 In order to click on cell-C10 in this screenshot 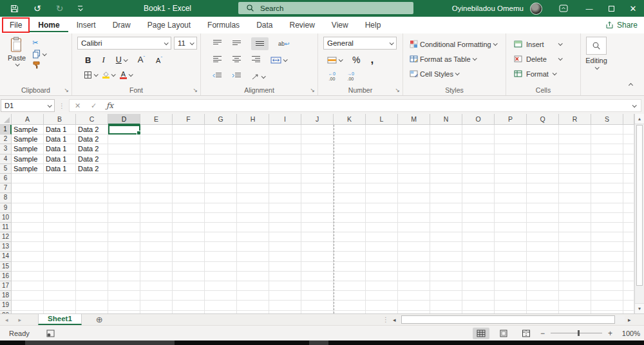, I will do `click(92, 218)`.